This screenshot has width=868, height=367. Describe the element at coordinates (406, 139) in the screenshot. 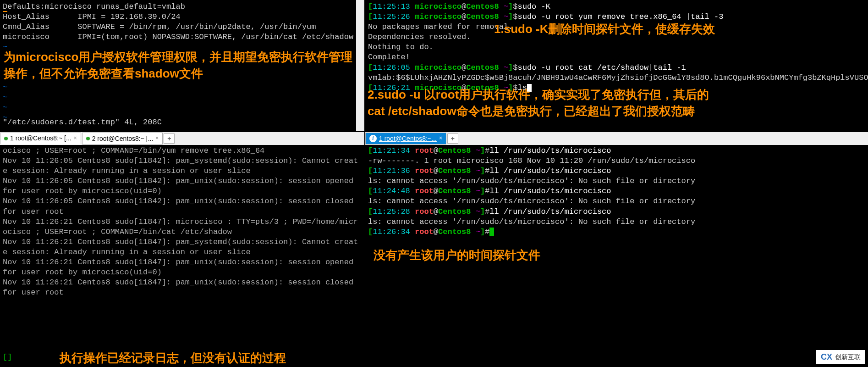

I see `tab-active: i 1 root@Centos8:~... ×` at that location.